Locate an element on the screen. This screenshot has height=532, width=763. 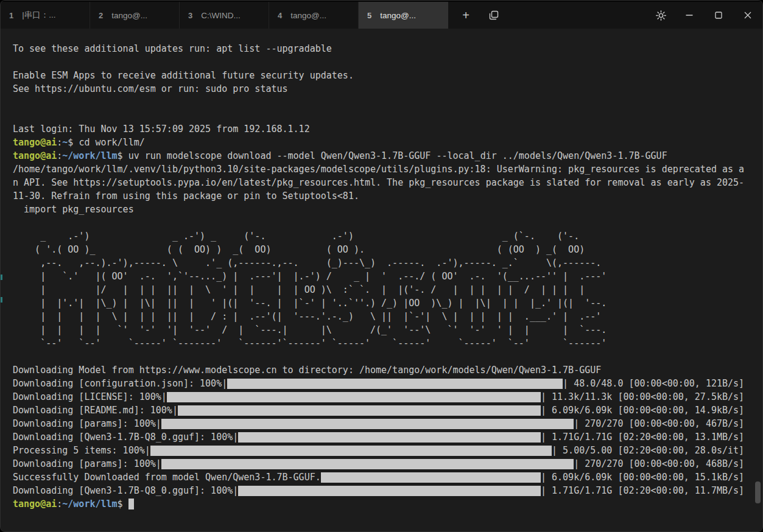
progress-stats: | 48.0/48.0 [00:00<00:00, 121B/s] is located at coordinates (653, 383).